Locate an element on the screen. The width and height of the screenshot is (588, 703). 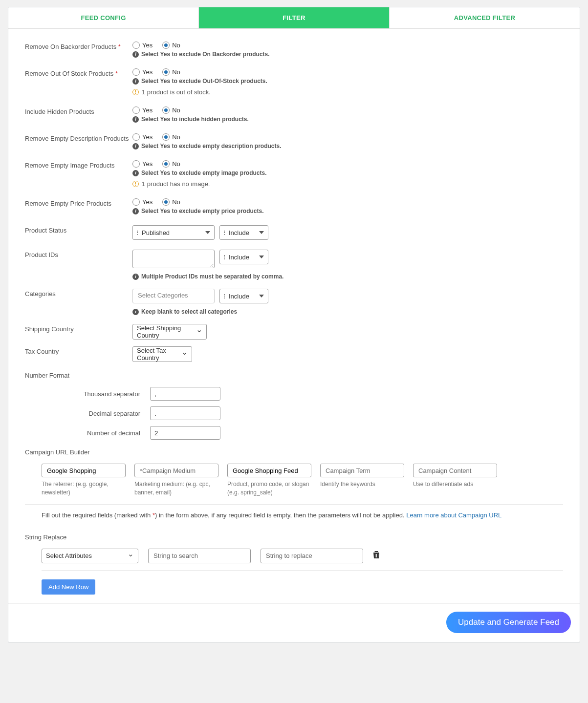
campaign-name-input is located at coordinates (269, 470).